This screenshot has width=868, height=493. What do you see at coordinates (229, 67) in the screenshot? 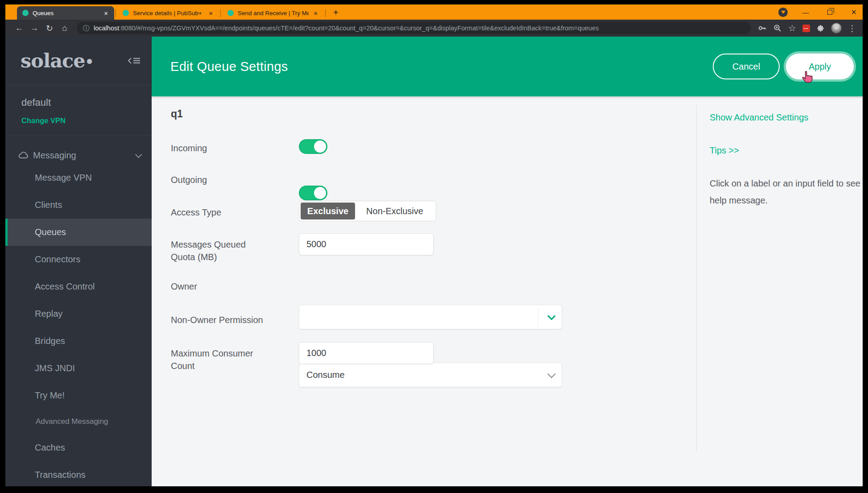
I see `page-title: Edit Queue Settings` at bounding box center [229, 67].